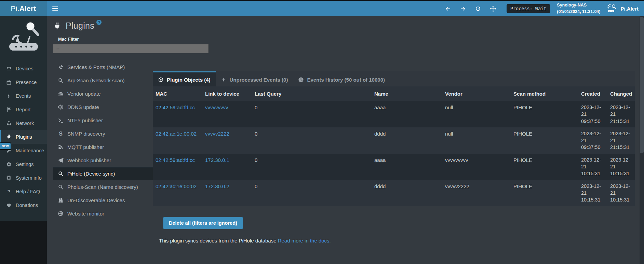 The width and height of the screenshot is (644, 264). What do you see at coordinates (103, 140) in the screenshot?
I see `plugin-list: Services & Ports (NMAP) Arp-Scan (Networ…` at bounding box center [103, 140].